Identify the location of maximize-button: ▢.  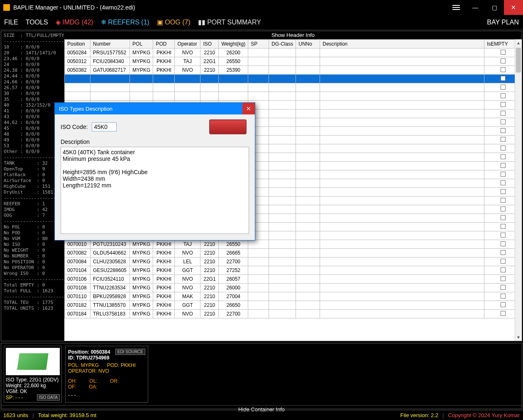
(494, 7).